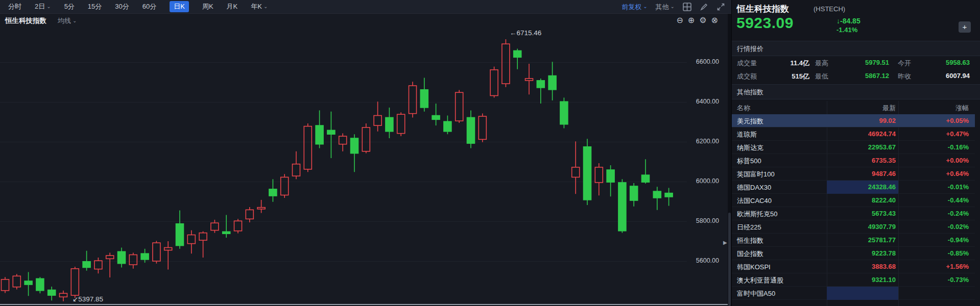 This screenshot has width=980, height=306. I want to click on period-tab-日K: 日K, so click(179, 7).